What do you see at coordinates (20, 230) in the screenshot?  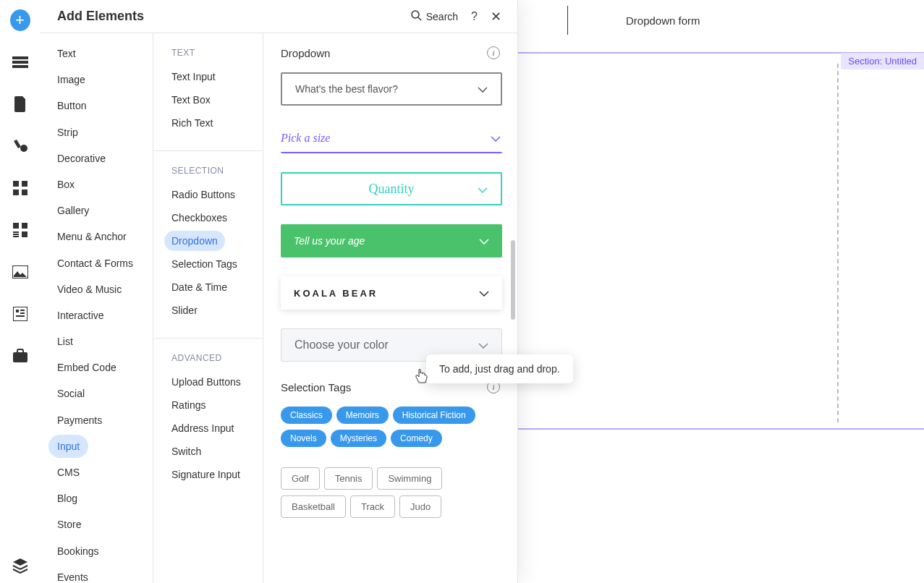 I see `layout-icon` at bounding box center [20, 230].